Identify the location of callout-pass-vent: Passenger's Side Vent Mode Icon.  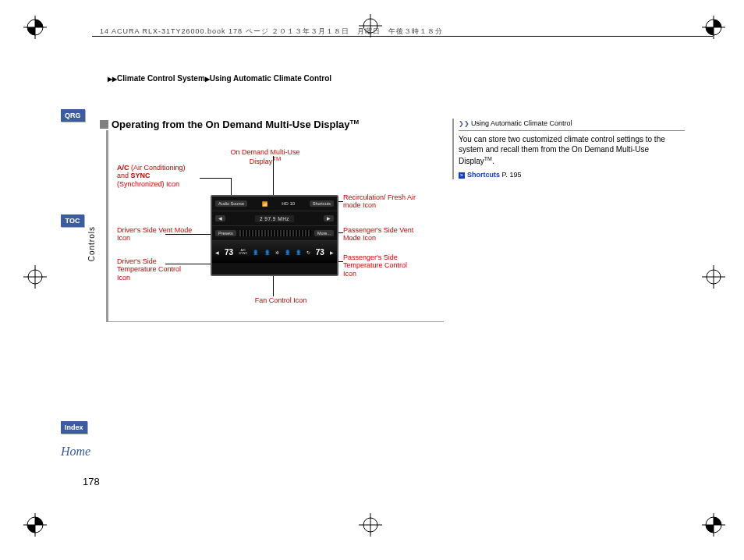
(382, 234).